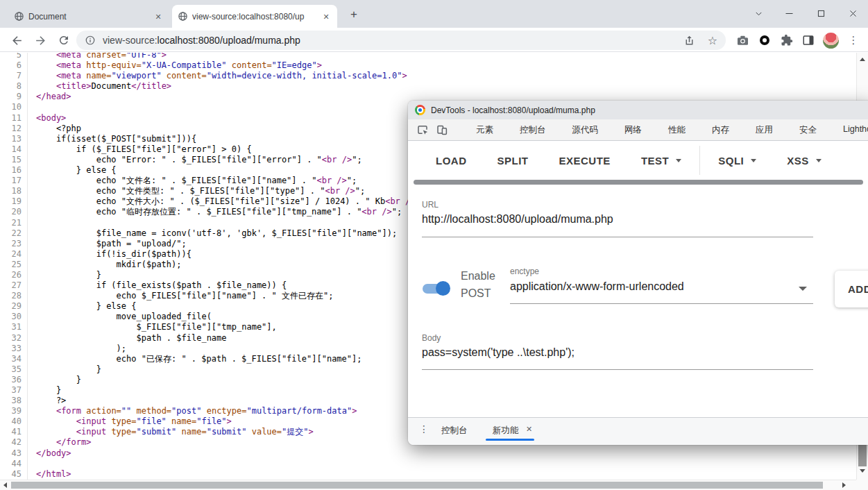  Describe the element at coordinates (638, 431) in the screenshot. I see `devtools-drawer: ⋮ 控制台 新功能 ✕` at that location.